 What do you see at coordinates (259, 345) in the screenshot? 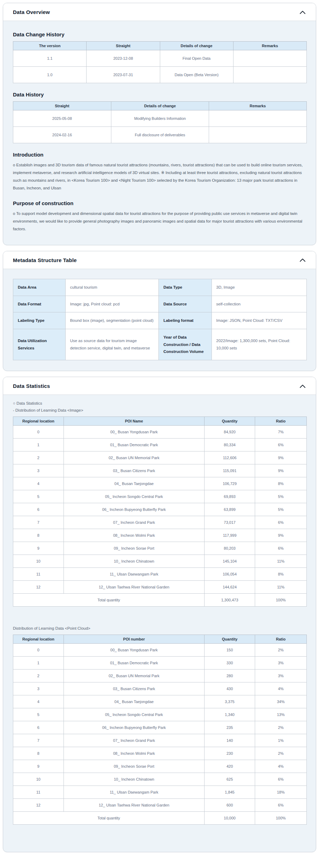
I see `table-cell: 2022/Image: 1,300,000 sets, Point Cloud:…` at bounding box center [259, 345].